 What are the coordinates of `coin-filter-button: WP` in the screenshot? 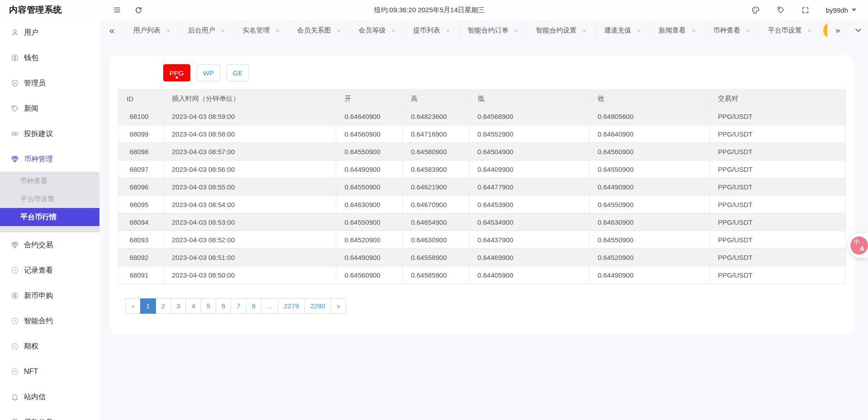 It's located at (208, 73).